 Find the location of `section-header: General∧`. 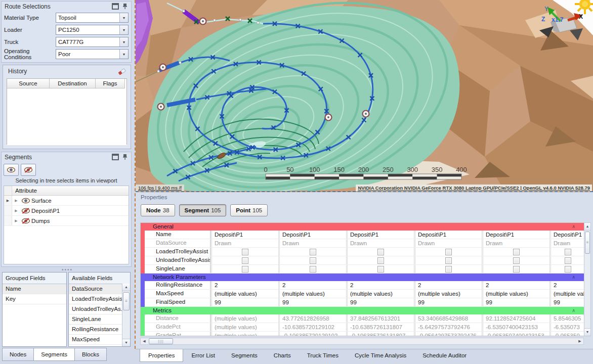

section-header: General∧ is located at coordinates (362, 226).